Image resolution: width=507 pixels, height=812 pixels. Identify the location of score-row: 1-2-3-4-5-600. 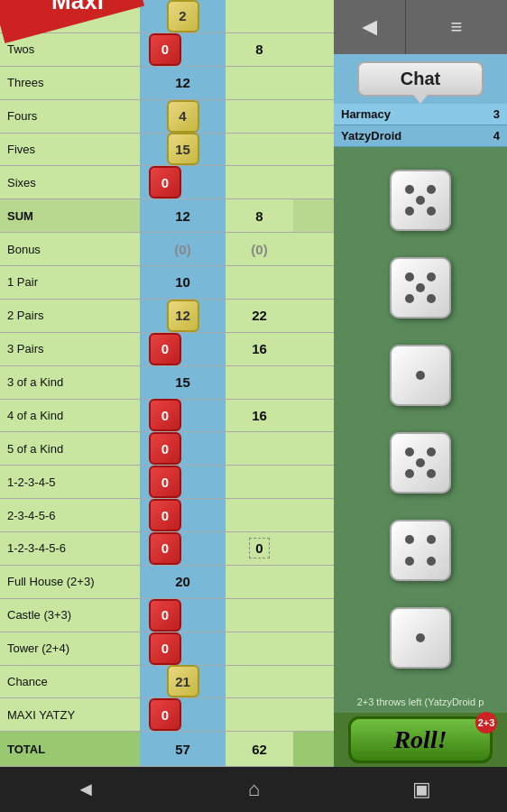
(167, 549).